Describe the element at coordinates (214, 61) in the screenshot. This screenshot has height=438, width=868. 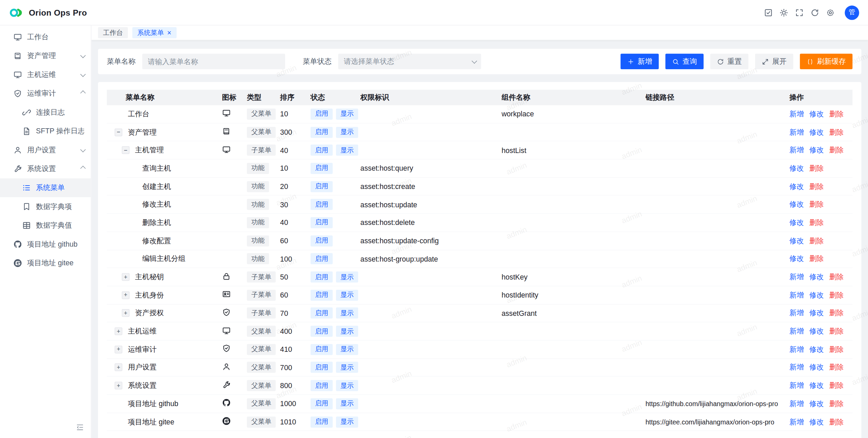
I see `menu-name-input` at that location.